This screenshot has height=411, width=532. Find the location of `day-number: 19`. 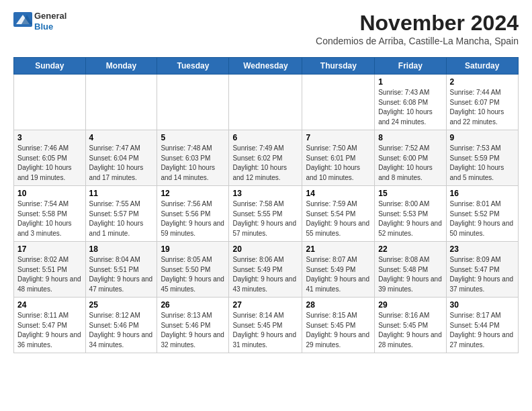

day-number: 19 is located at coordinates (193, 249).